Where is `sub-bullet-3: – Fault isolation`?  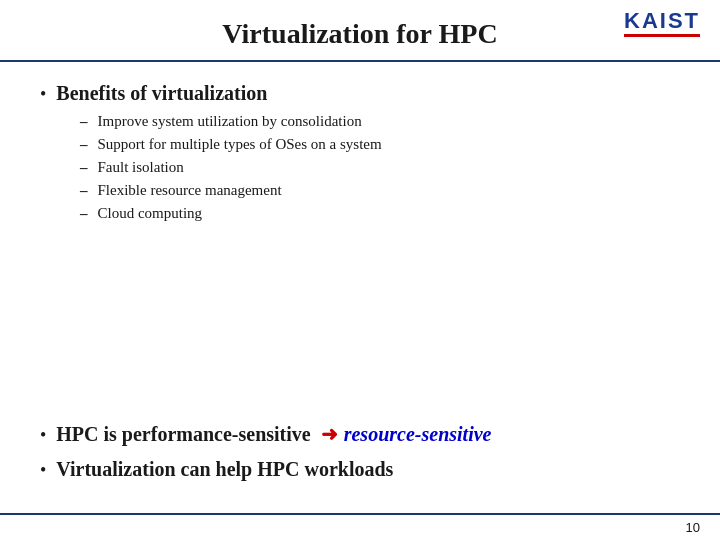 sub-bullet-3: – Fault isolation is located at coordinates (380, 168).